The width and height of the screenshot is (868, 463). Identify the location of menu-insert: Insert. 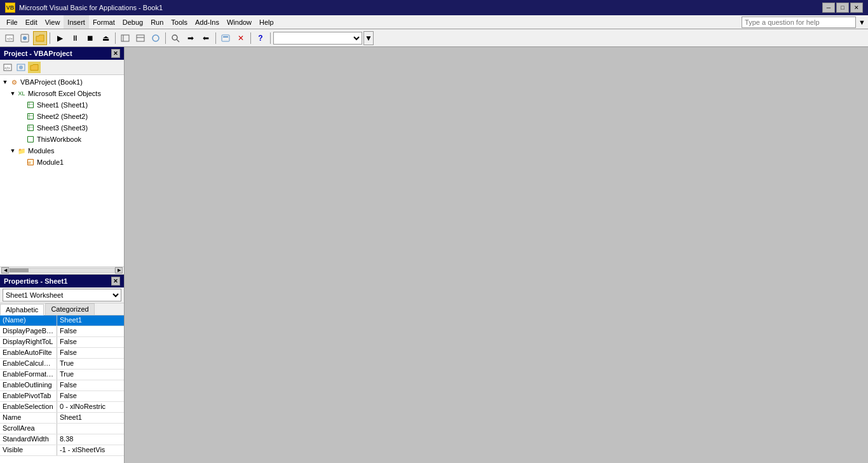
(76, 22).